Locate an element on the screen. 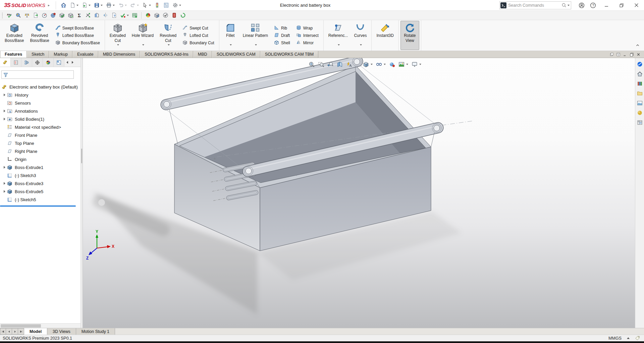 This screenshot has width=644, height=343. options-caret-icon is located at coordinates (180, 5).